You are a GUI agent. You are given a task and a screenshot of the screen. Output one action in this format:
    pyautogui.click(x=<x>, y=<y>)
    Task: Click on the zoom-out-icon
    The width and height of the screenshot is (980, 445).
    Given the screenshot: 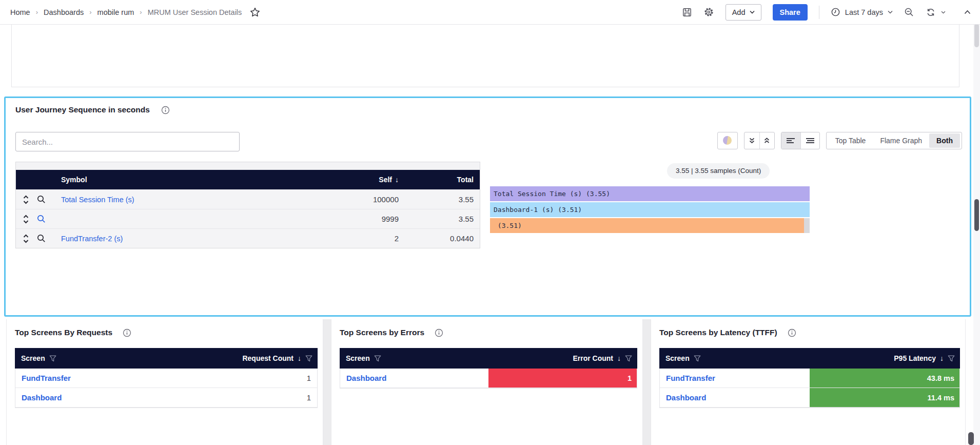 What is the action you would take?
    pyautogui.click(x=909, y=12)
    